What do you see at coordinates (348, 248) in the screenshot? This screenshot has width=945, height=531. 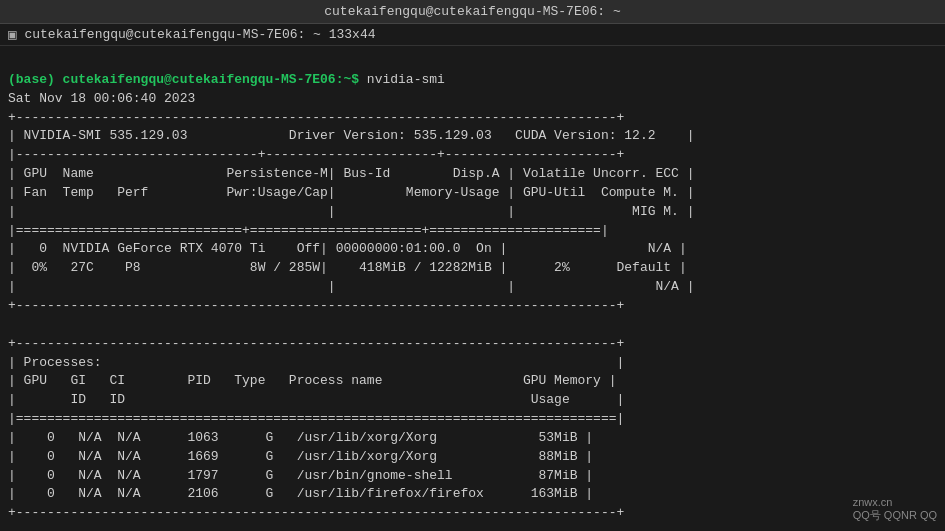 I see `gpu-row-1: | 0 NVIDIA GeForce RTX 4070 Ti Off| 0000…` at bounding box center [348, 248].